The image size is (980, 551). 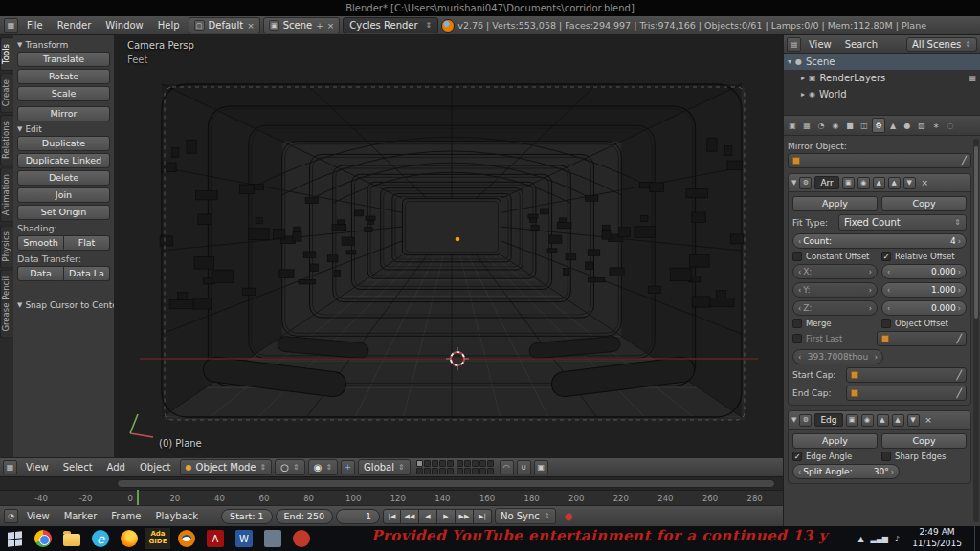 What do you see at coordinates (829, 420) in the screenshot?
I see `modifier-name-field: Edg` at bounding box center [829, 420].